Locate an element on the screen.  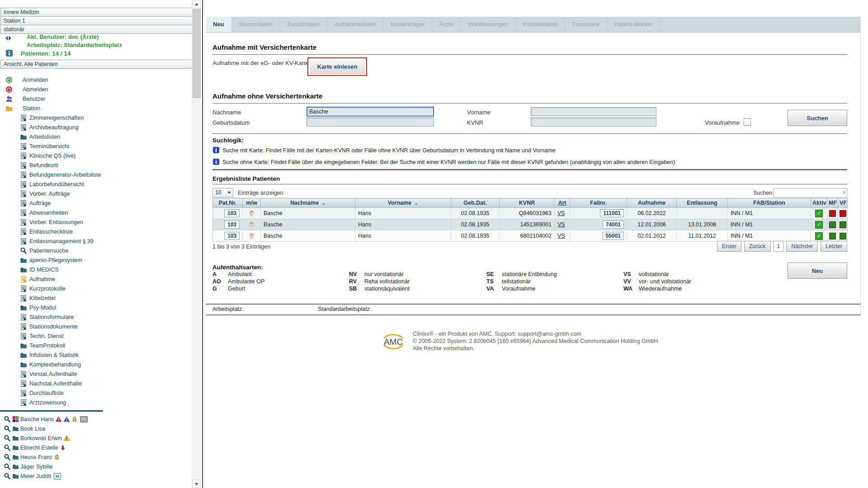
station-select: Station 1 is located at coordinates (99, 21).